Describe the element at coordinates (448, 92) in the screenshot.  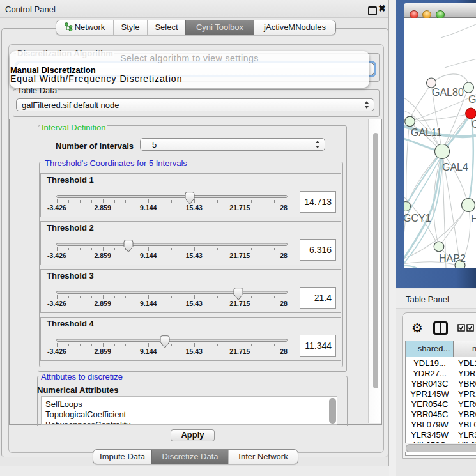
I see `svg-text: GAL80` at that location.